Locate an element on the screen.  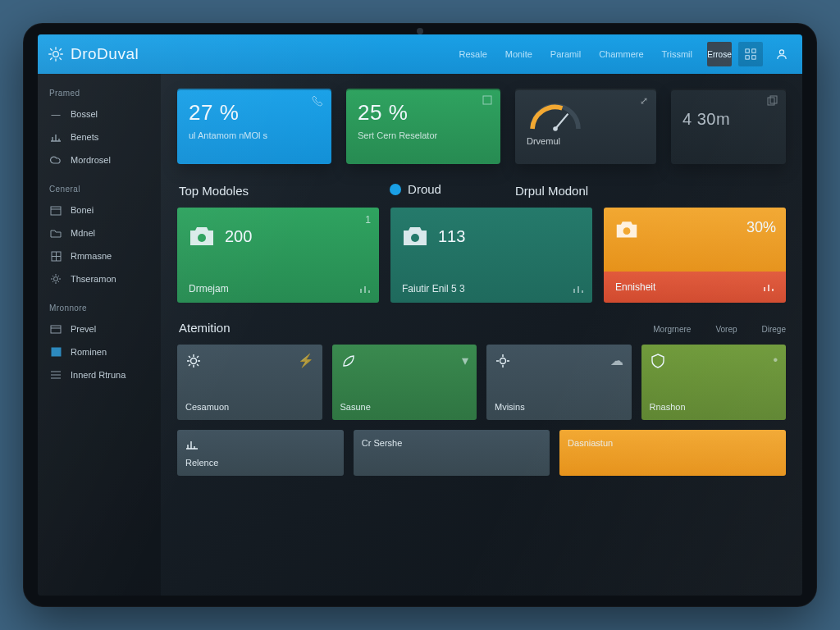
tile-0-label: Cesamuon is located at coordinates (249, 407).